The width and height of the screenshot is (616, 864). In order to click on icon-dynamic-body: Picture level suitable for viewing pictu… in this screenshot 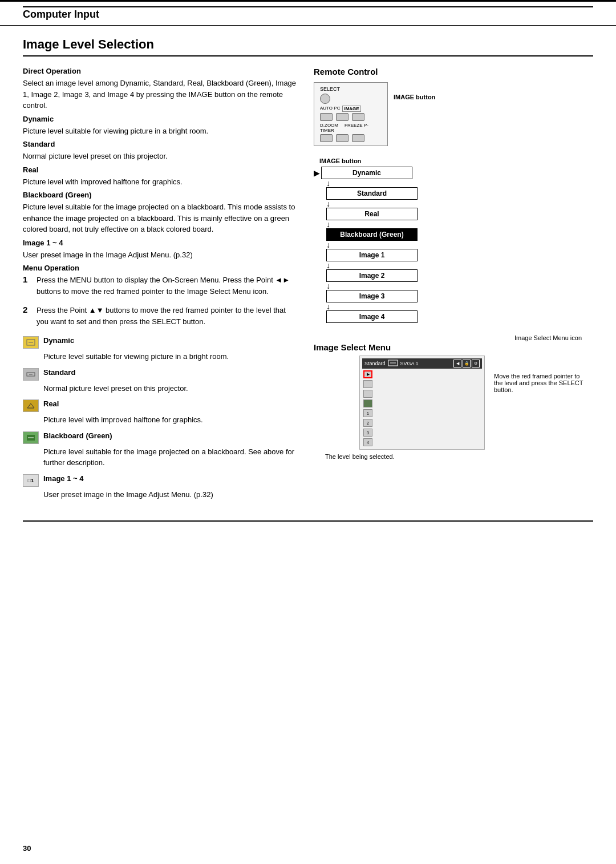, I will do `click(170, 357)`.